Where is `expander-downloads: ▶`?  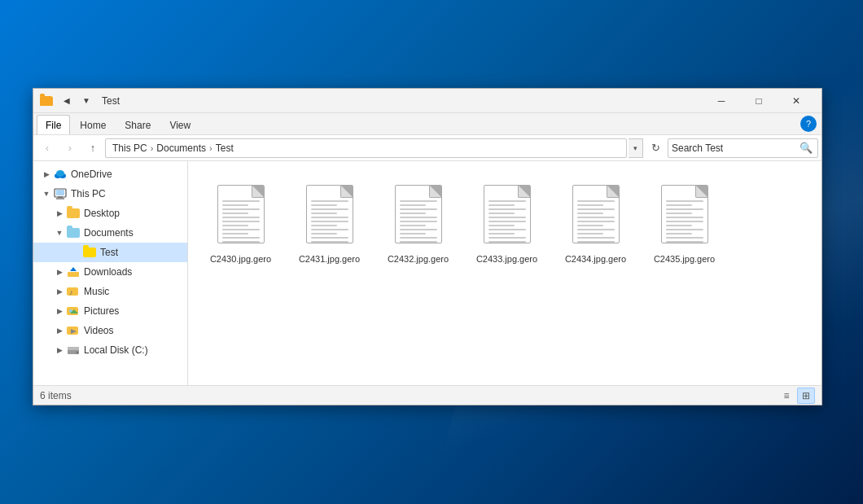
expander-downloads: ▶ is located at coordinates (59, 272).